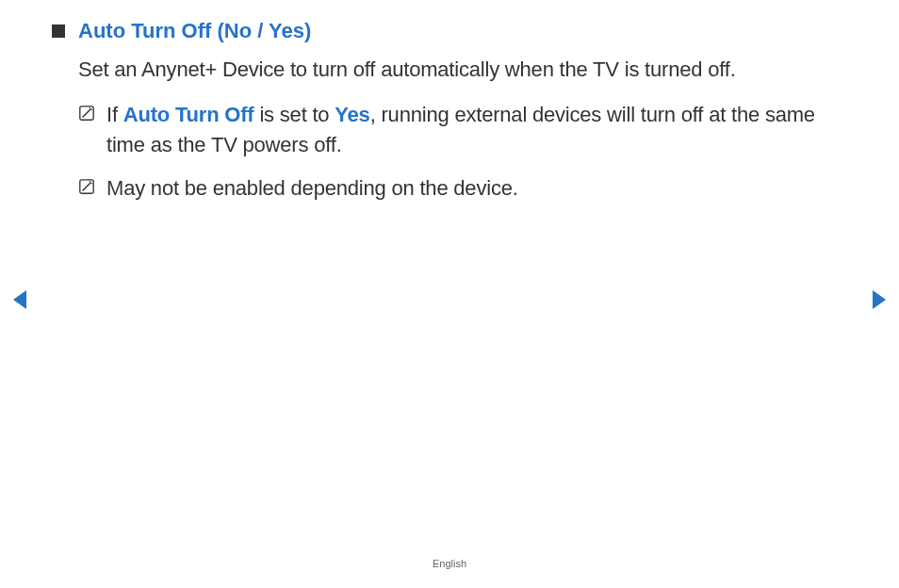 The image size is (899, 588). Describe the element at coordinates (450, 188) in the screenshot. I see `note-row-2: May not be enabled depending on the devi…` at that location.